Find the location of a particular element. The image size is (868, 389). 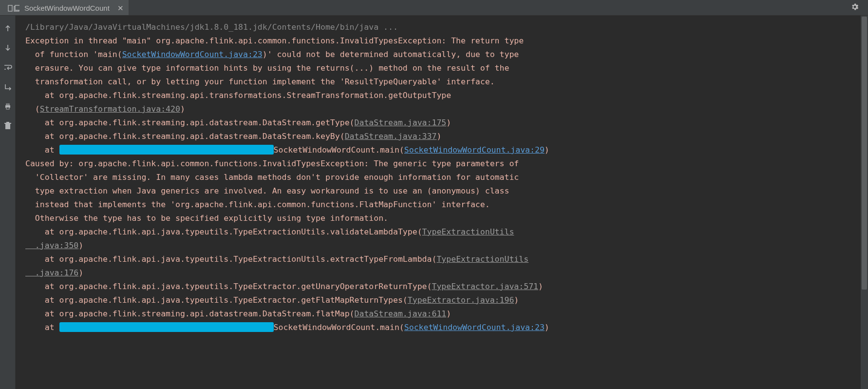

stack-frame: at org.apache.flink.streaming.api.transf… is located at coordinates (238, 102).